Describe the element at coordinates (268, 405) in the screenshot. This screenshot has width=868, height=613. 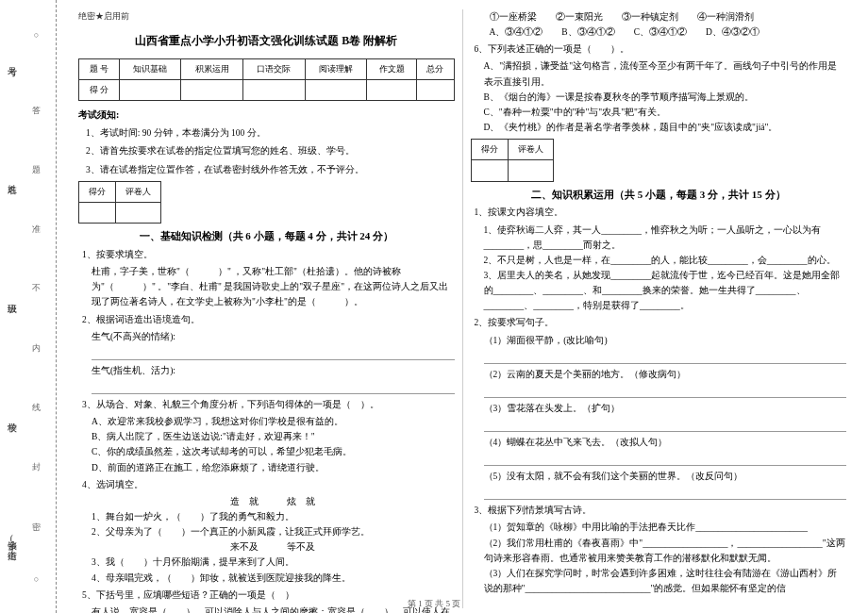
I see `q3-stem: 3、从场合、对象、礼貌三个角度分析，下列语句得体的一项是（ ）。` at that location.